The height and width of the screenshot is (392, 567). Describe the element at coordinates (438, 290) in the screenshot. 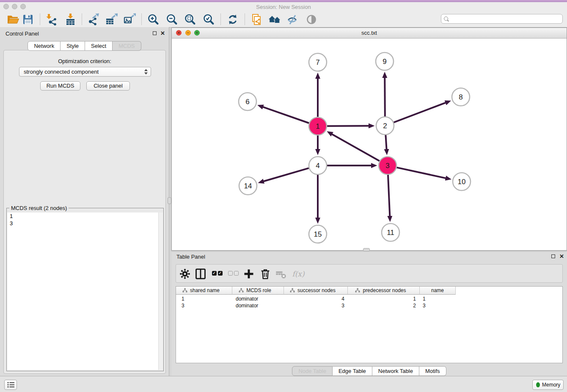

I see `column-header-name: name` at that location.